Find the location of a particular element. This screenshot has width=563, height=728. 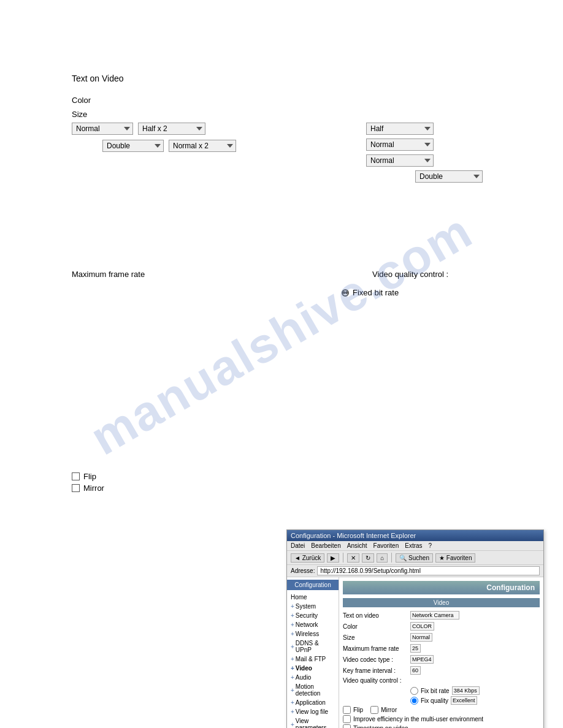

sidebar-item-mail-ftp: + Mail & FTP is located at coordinates (313, 659).